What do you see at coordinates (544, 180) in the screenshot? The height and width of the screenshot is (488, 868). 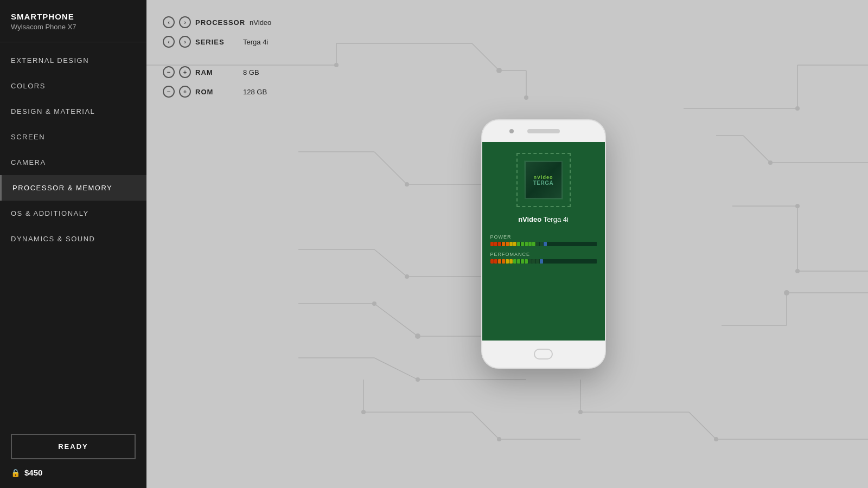 I see `chip-border: nVideo TERGA` at bounding box center [544, 180].